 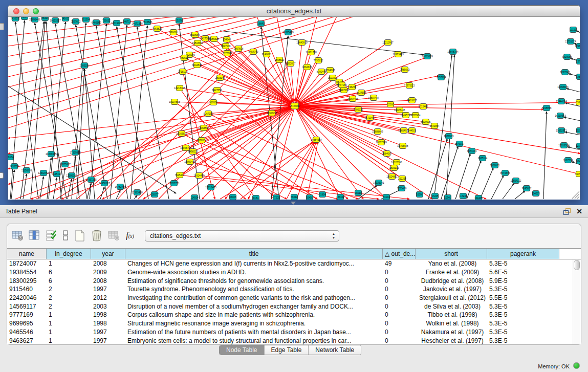 I want to click on graph-node-label: 137402, so click(x=340, y=198).